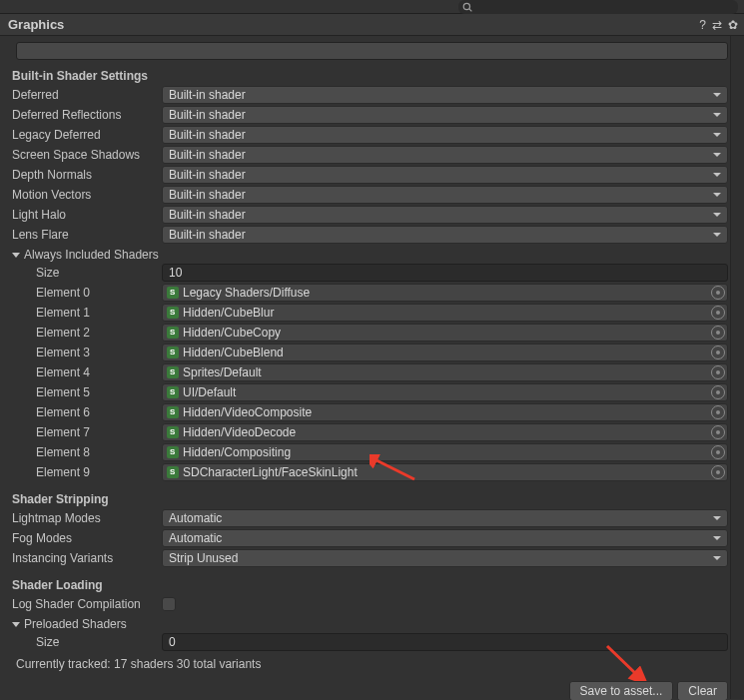 The height and width of the screenshot is (700, 744). I want to click on clear-button: Clear, so click(703, 691).